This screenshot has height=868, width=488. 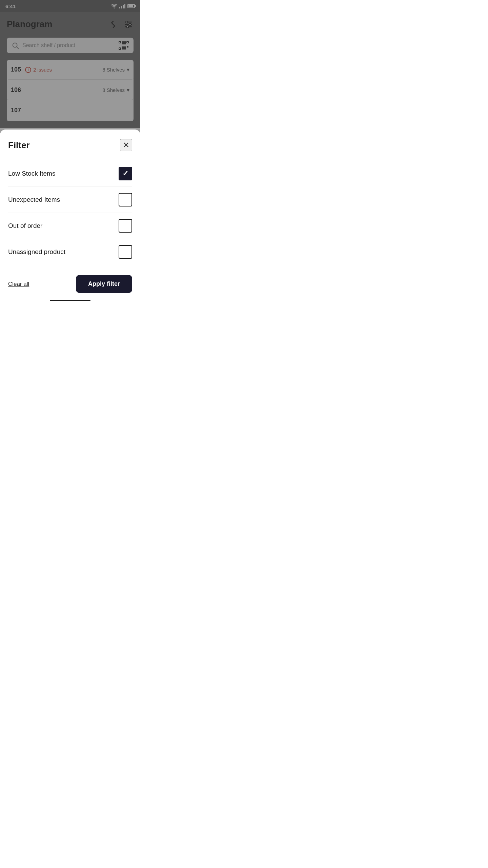 What do you see at coordinates (70, 145) in the screenshot?
I see `filter-header: Filter ✕` at bounding box center [70, 145].